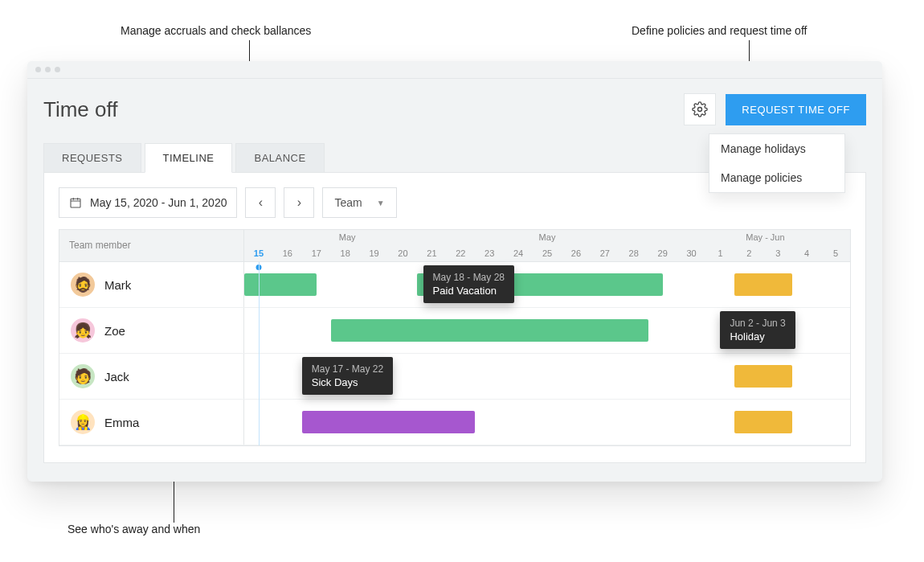 Image resolution: width=924 pixels, height=562 pixels. What do you see at coordinates (547, 376) in the screenshot?
I see `track-area: May 17 - May 22Sick Days` at bounding box center [547, 376].